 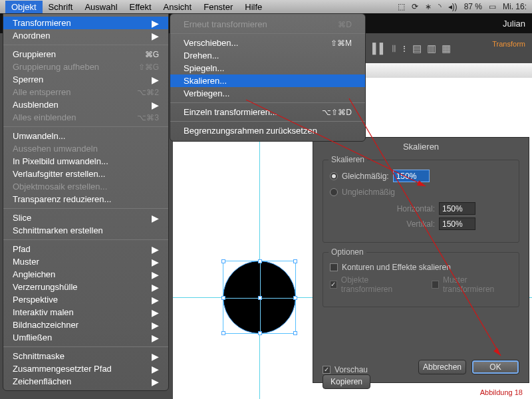 What do you see at coordinates (267, 43) in the screenshot?
I see `menu-item: Verschieben...⇧⌘M` at bounding box center [267, 43].